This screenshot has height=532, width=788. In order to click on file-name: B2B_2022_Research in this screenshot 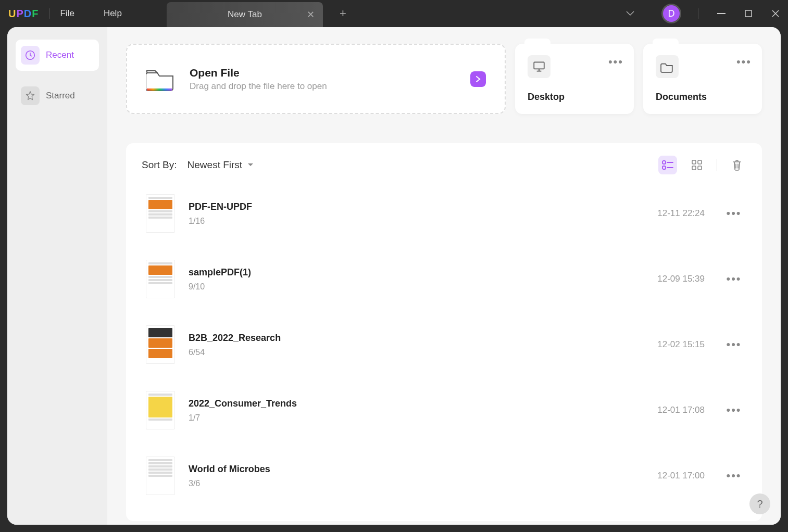, I will do `click(423, 338)`.